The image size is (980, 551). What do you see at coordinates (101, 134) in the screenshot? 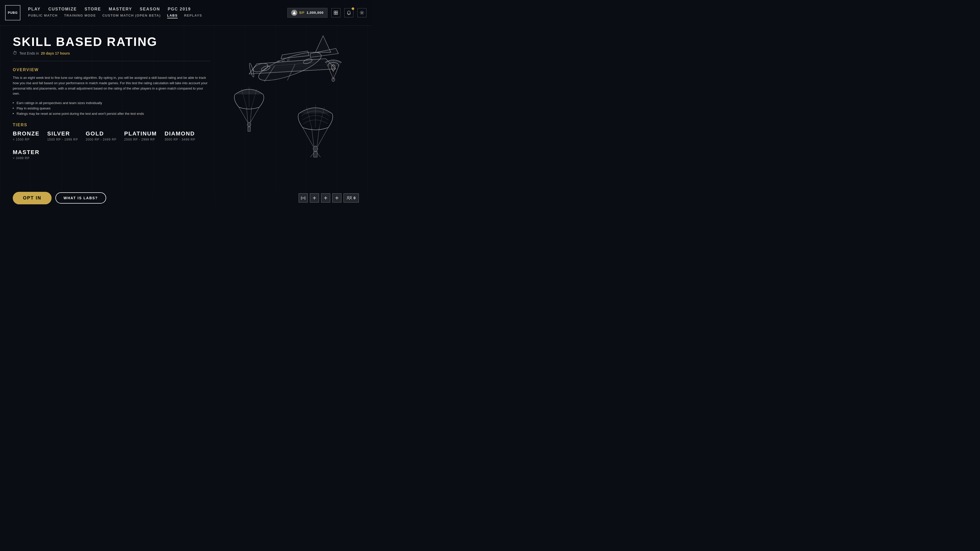
I see `tier-gold-name: GOLD` at bounding box center [101, 134].